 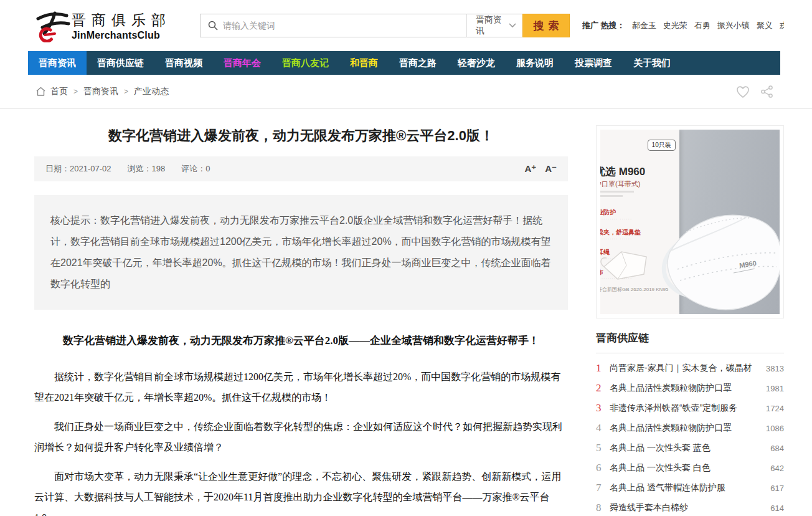 I want to click on search-bar: 晋商资讯 搜索, so click(x=385, y=26).